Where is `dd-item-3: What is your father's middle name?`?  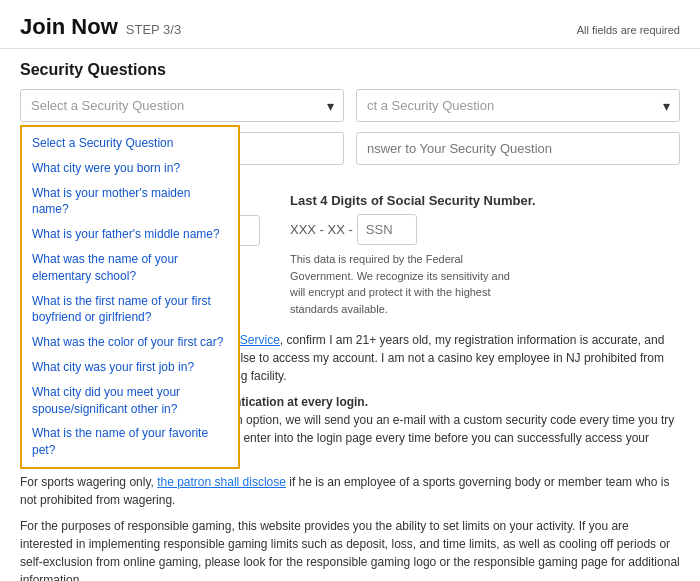
dd-item-3: What is your father's middle name? is located at coordinates (130, 234).